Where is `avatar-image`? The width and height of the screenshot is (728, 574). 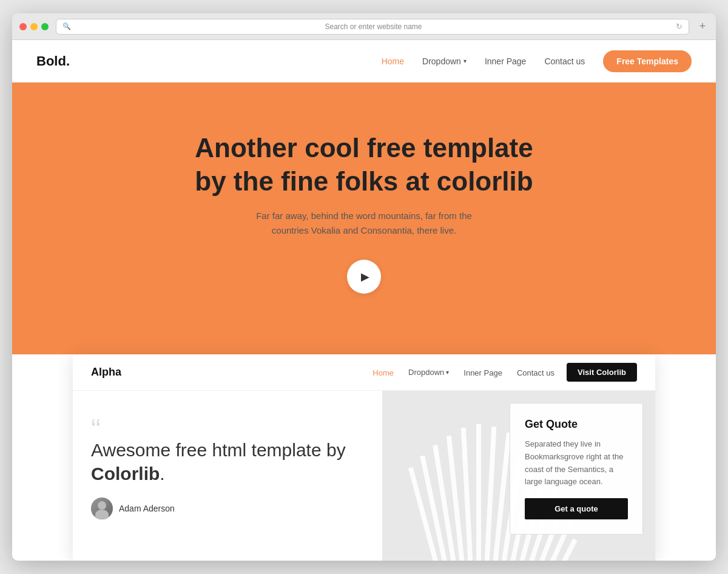
avatar-image is located at coordinates (102, 508).